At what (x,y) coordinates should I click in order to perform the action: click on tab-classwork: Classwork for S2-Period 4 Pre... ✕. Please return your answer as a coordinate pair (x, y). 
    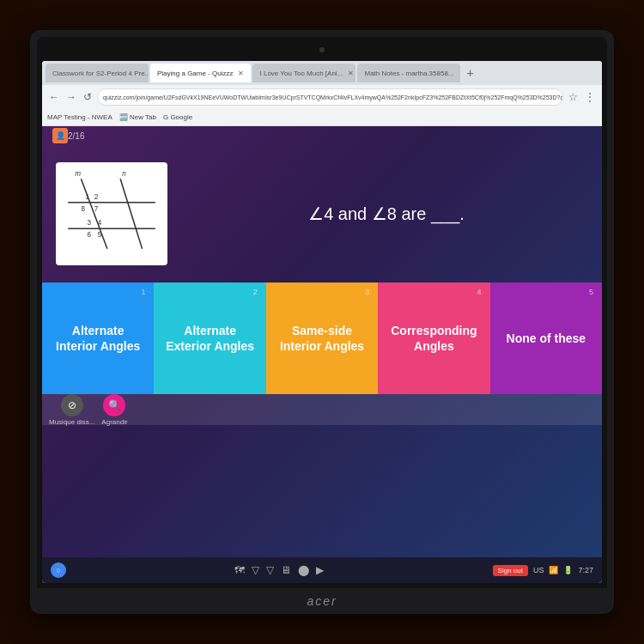
    Looking at the image, I should click on (97, 73).